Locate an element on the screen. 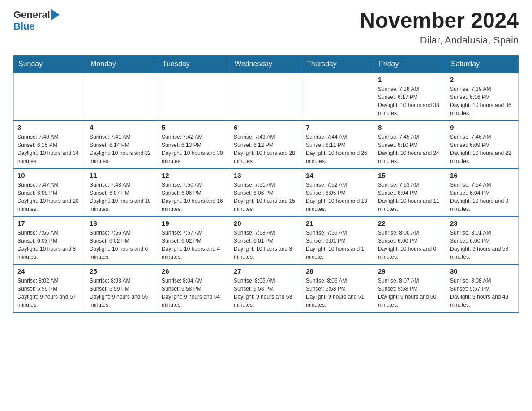  calendar-header-tuesday: Tuesday is located at coordinates (194, 64).